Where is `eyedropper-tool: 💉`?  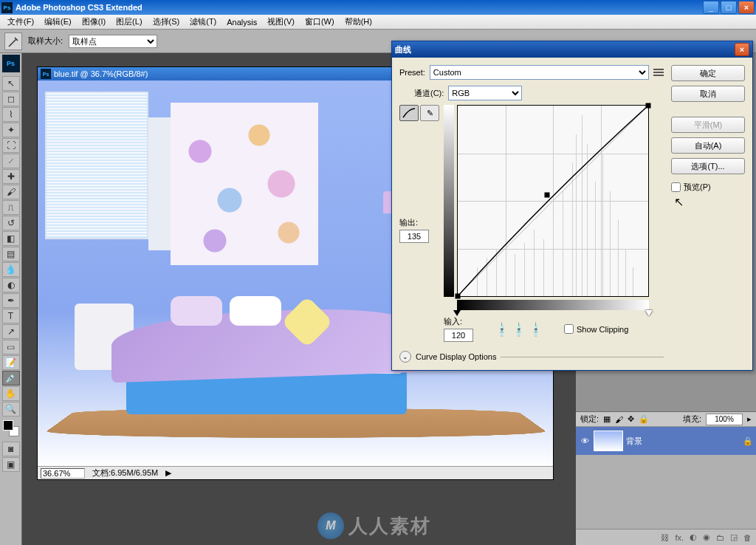 eyedropper-tool: 💉 is located at coordinates (11, 378).